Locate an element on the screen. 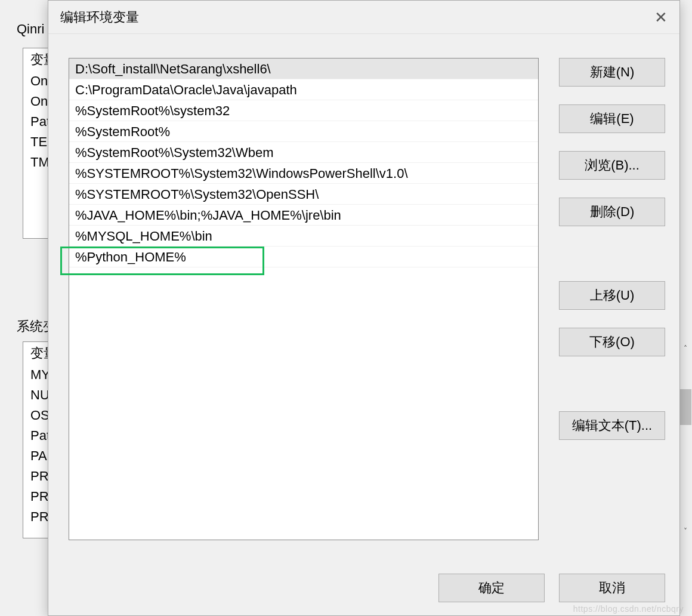 The image size is (692, 616). path-item: %JAVA_HOME%\bin;%JAVA_HOME%\jre\bin is located at coordinates (304, 215).